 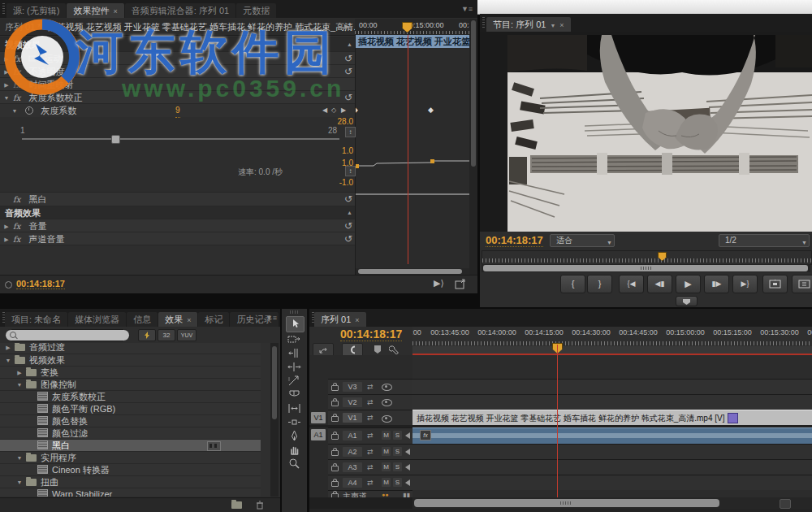 I want to click on tool-zoom, so click(x=294, y=463).